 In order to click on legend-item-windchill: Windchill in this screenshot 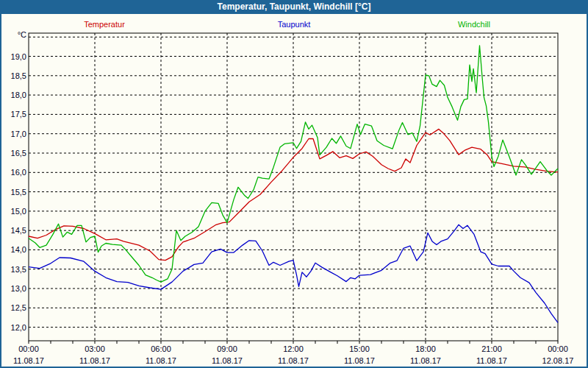, I will do `click(474, 24)`.